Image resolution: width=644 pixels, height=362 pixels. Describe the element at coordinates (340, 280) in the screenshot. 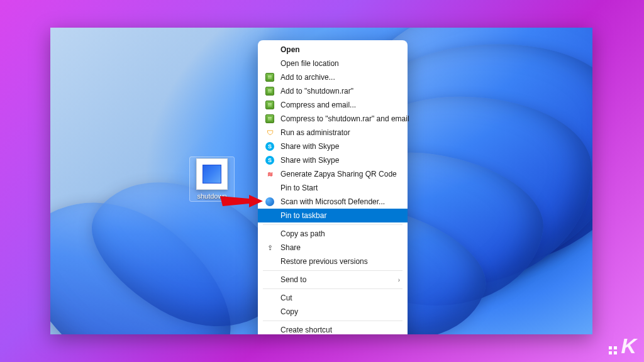

I see `menu-item-label: Send to` at that location.